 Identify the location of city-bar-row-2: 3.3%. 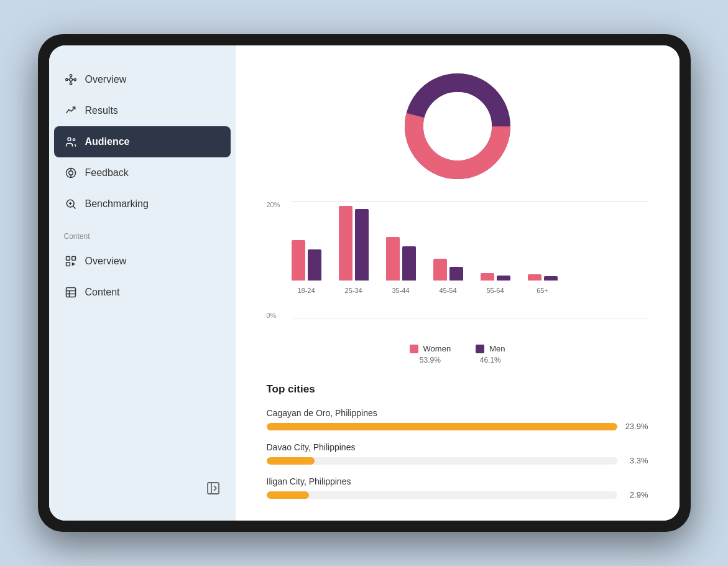
(458, 460).